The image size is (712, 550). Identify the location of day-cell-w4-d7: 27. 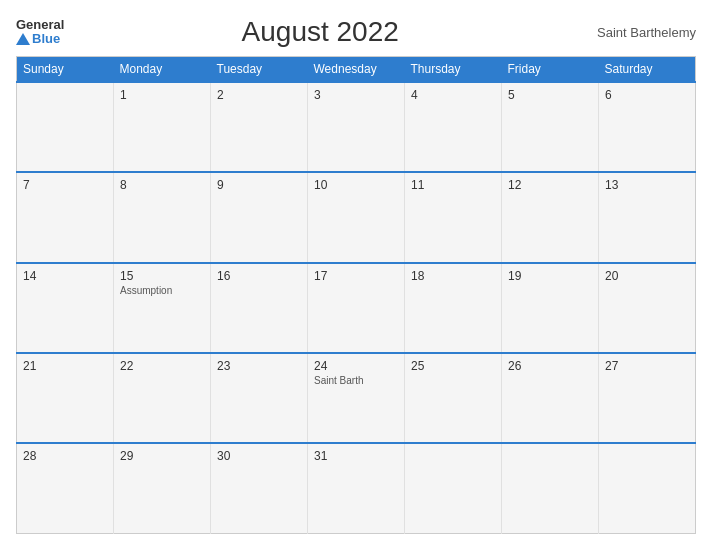
(648, 398).